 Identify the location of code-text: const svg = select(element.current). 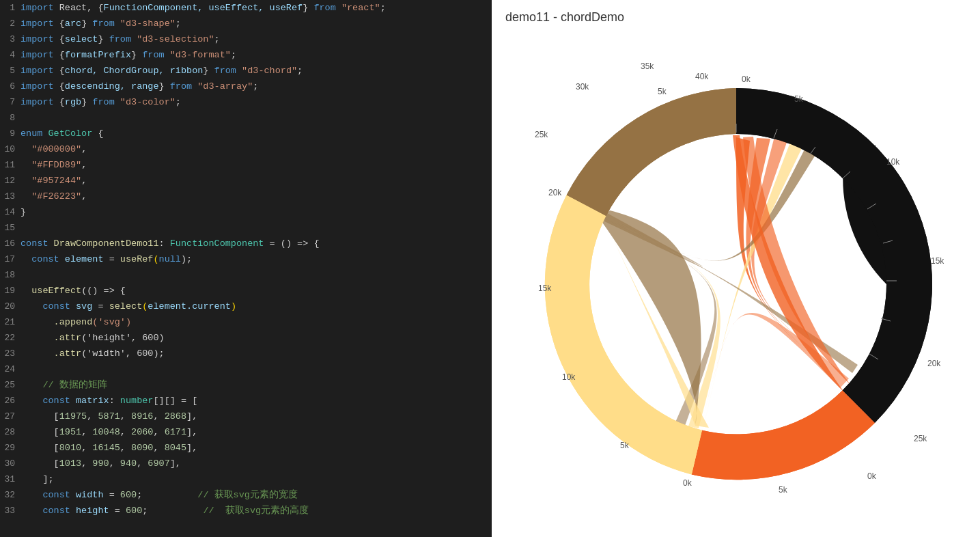
(256, 306).